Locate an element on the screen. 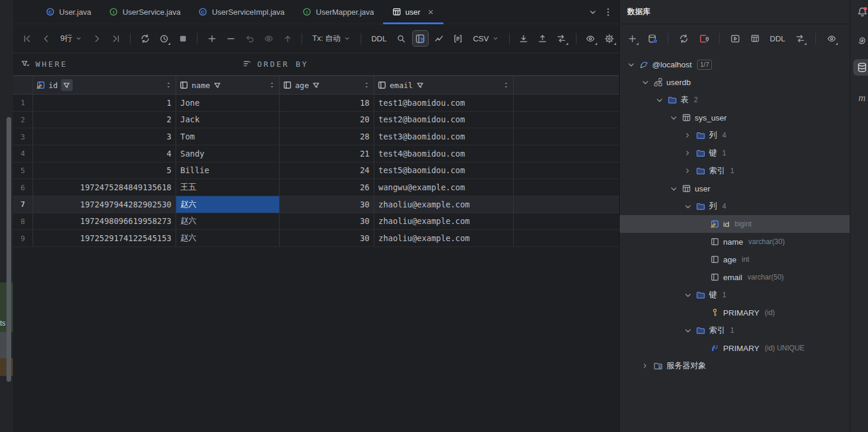 The height and width of the screenshot is (432, 868). cell-email: test1@baomidou.com is located at coordinates (444, 103).